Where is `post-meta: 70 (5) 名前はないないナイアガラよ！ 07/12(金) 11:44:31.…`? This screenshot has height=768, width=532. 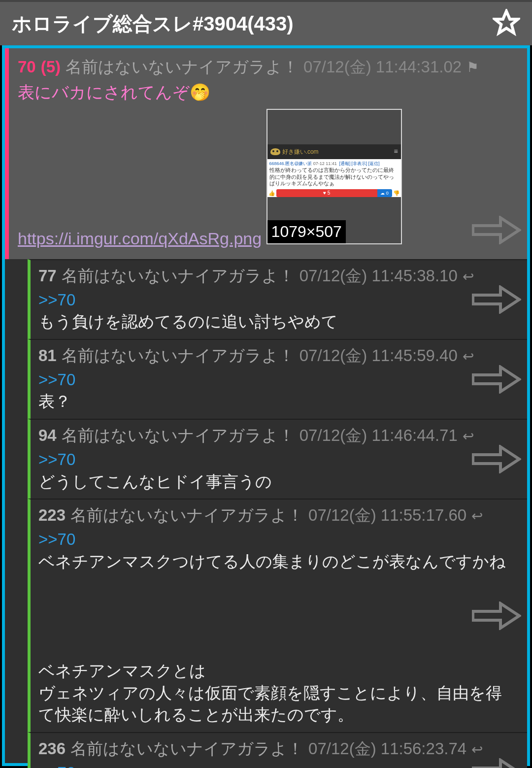
post-meta: 70 (5) 名前はないないナイアガラよ！ 07/12(金) 11:44:31.… is located at coordinates (268, 67).